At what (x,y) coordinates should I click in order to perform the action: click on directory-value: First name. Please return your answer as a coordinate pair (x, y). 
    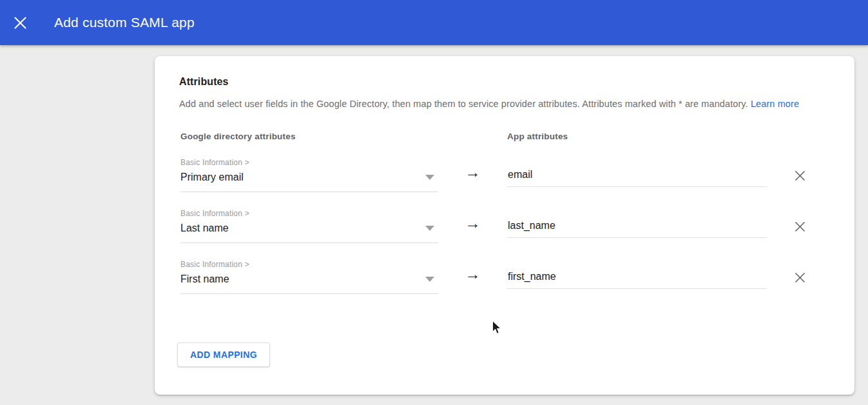
    Looking at the image, I should click on (205, 279).